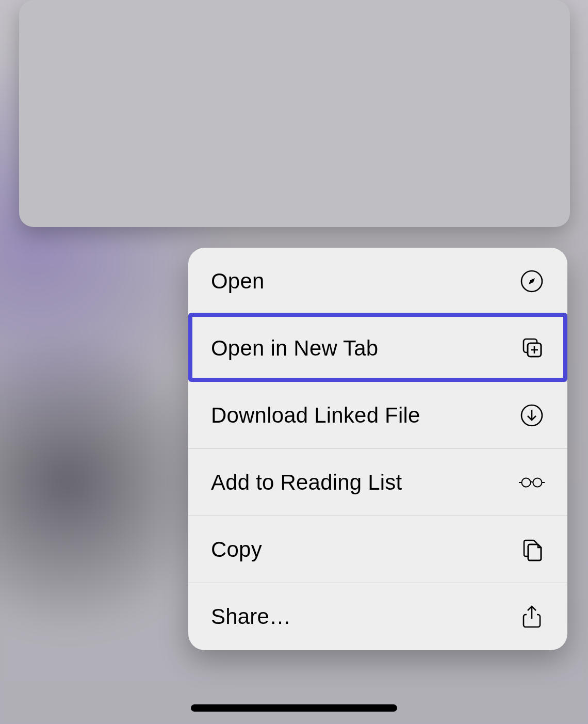 This screenshot has width=588, height=724. I want to click on menu-item-copy: Copy, so click(378, 550).